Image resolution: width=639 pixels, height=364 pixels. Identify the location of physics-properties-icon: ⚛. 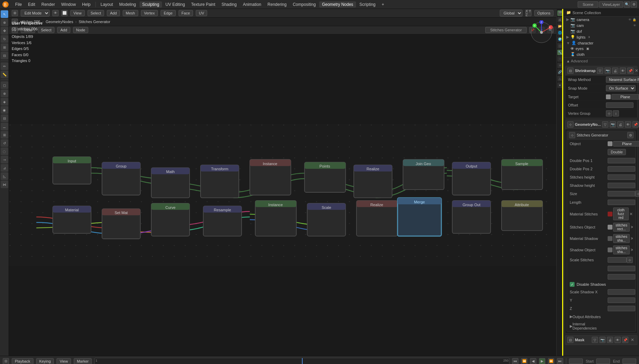
(560, 65).